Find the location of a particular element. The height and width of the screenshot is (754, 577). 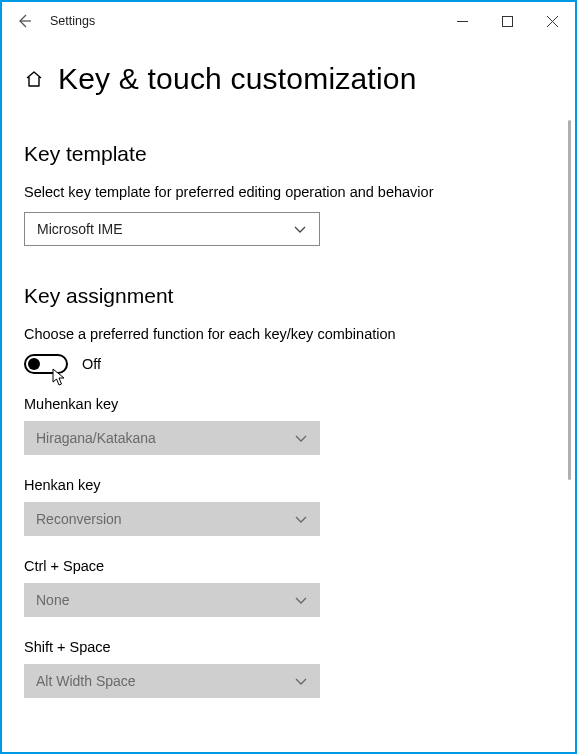

window-title: Settings is located at coordinates (72, 21).